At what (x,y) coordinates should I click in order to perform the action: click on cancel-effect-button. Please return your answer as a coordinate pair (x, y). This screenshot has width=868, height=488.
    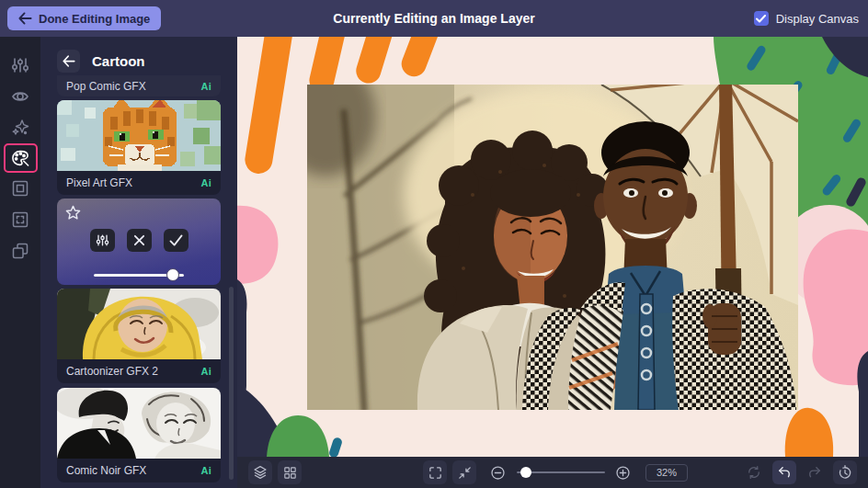
    Looking at the image, I should click on (140, 241).